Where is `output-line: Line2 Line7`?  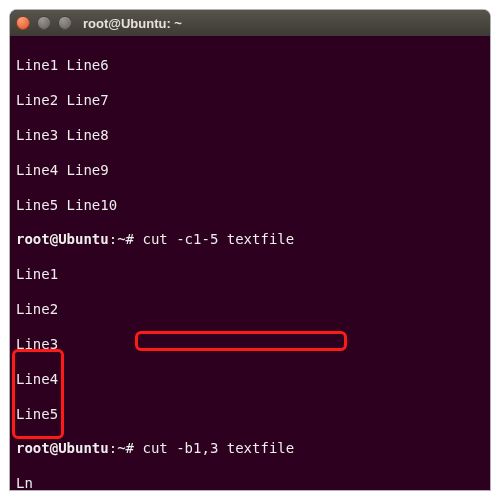
output-line: Line2 Line7 is located at coordinates (250, 100).